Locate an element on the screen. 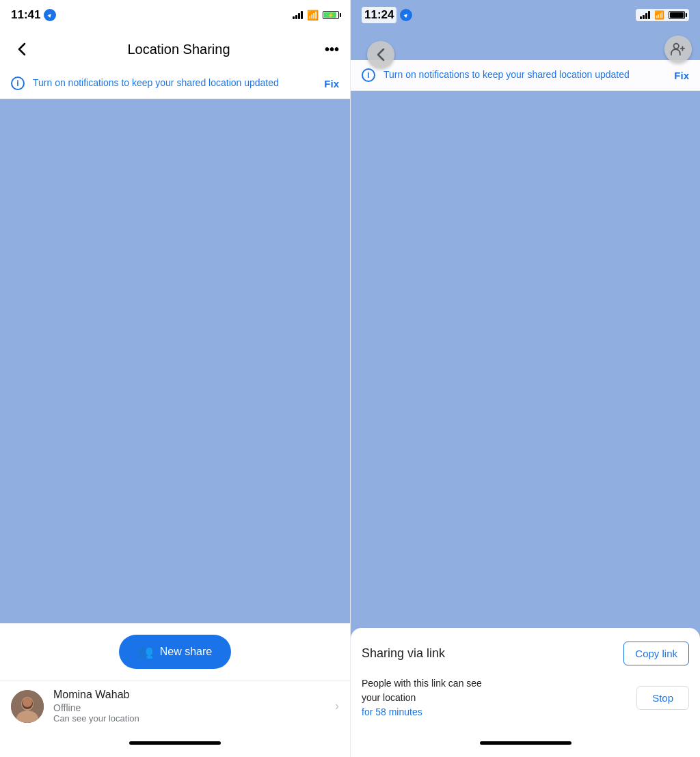 The image size is (700, 757). fix-button-left: Fix is located at coordinates (332, 83).